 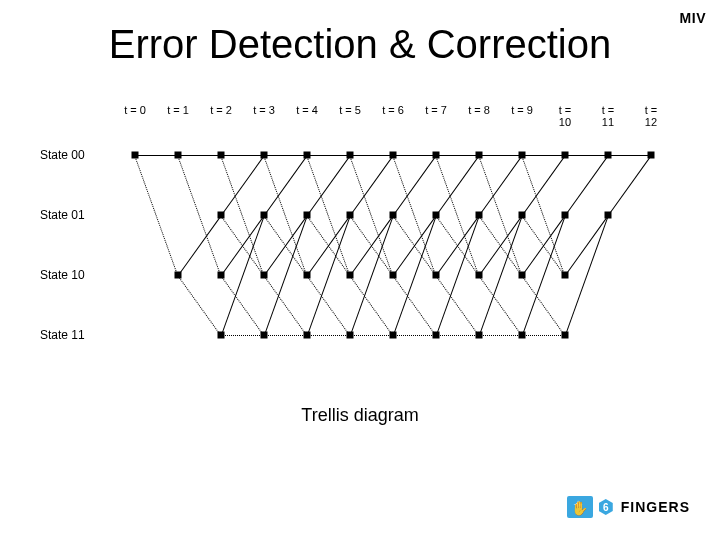 What do you see at coordinates (135, 111) in the screenshot?
I see `time-label: t = 0` at bounding box center [135, 111].